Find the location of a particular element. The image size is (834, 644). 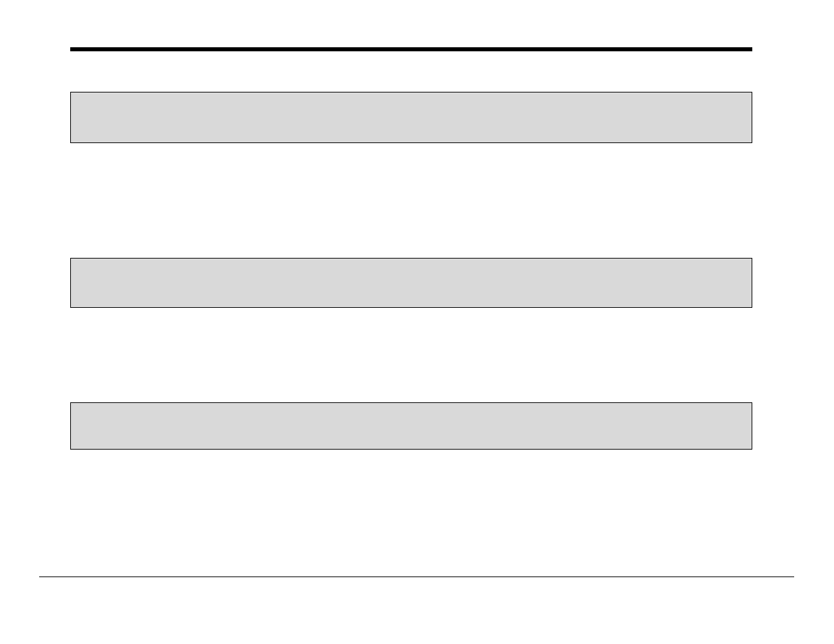

bottom-rule is located at coordinates (417, 576).